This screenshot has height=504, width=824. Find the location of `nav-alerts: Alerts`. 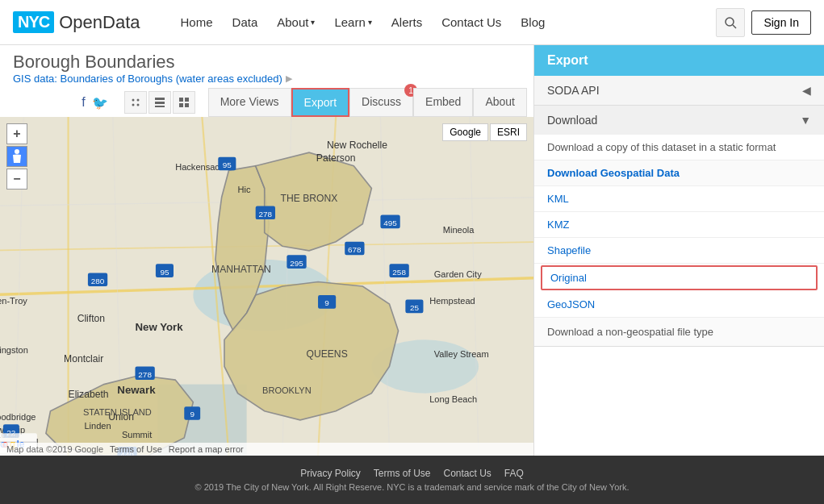

nav-alerts: Alerts is located at coordinates (407, 23).